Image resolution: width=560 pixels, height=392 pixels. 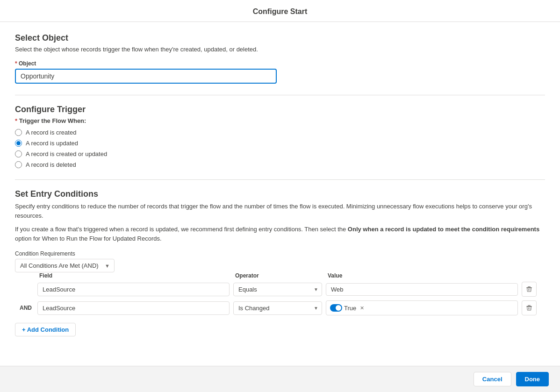 I want to click on pill-close-button: ✕, so click(x=362, y=308).